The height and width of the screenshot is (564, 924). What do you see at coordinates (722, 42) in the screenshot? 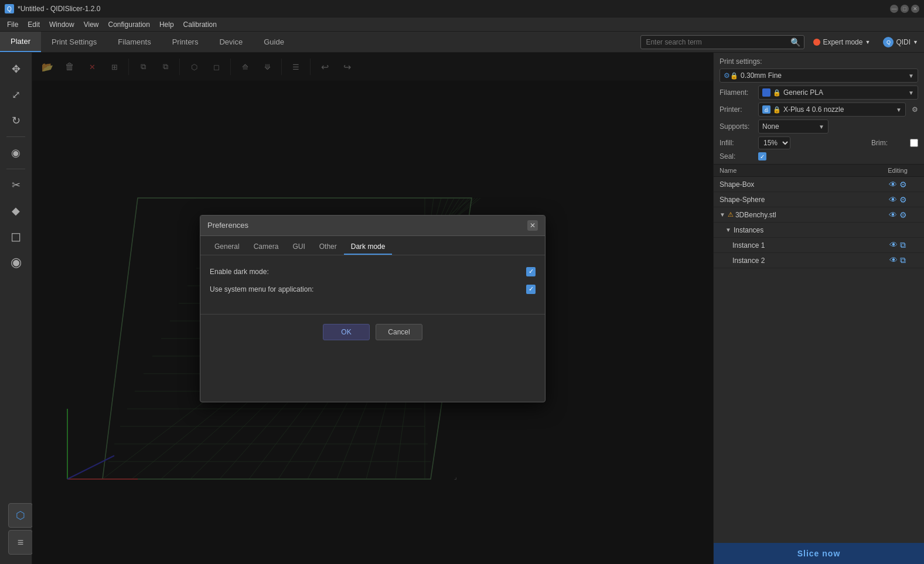
I see `search-input` at bounding box center [722, 42].